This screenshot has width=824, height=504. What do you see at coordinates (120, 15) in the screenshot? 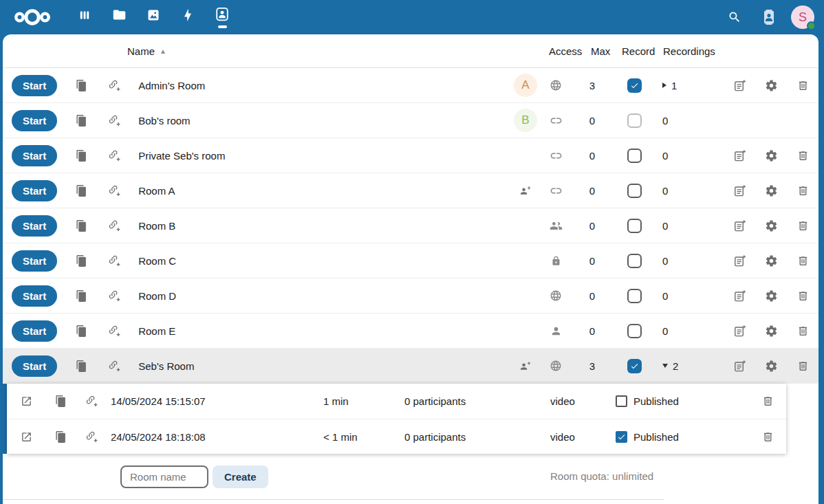
I see `folder-icon` at bounding box center [120, 15].